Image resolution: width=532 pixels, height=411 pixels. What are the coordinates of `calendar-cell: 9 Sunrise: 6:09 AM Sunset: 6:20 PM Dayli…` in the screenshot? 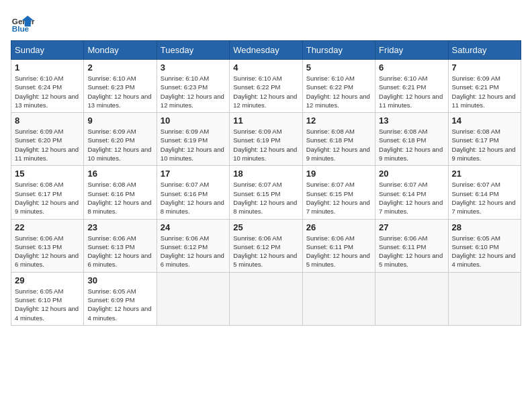 It's located at (120, 140).